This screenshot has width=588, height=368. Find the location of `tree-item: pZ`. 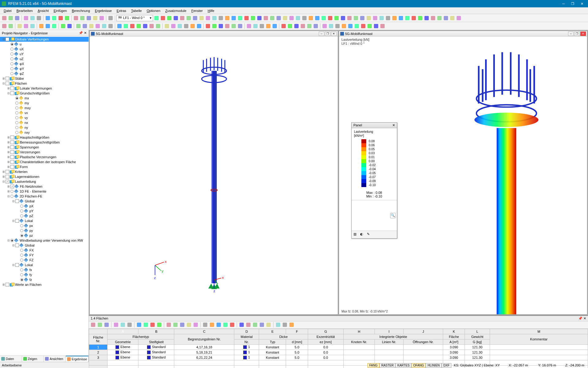

tree-item: pZ is located at coordinates (44, 216).